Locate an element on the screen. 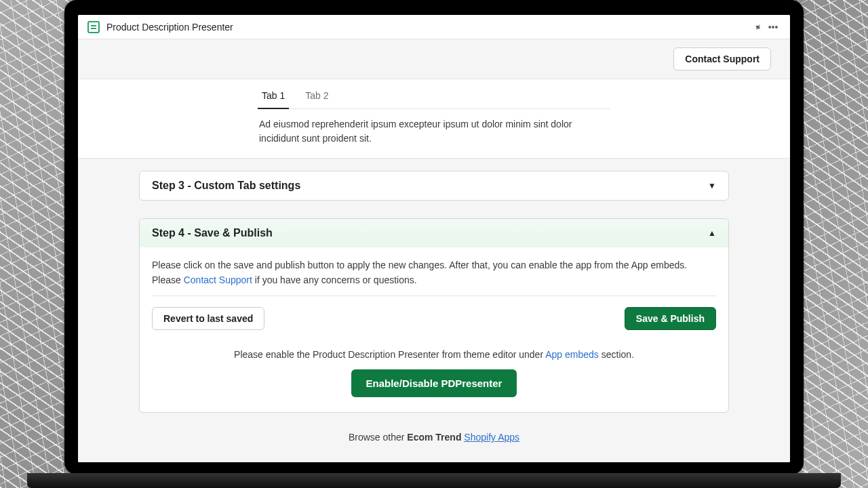 The width and height of the screenshot is (868, 488). chevron-up-icon: ▲ is located at coordinates (712, 233).